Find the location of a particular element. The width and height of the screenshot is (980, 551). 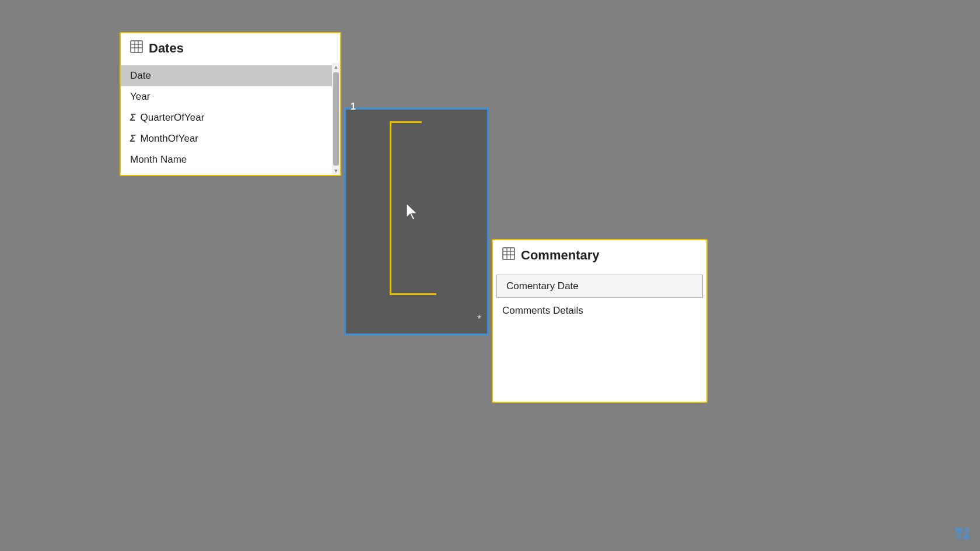

dates-fields-container: ▲ ▼ Date Year Σ QuarterOfYear Σ MonthOfY… is located at coordinates (230, 119).